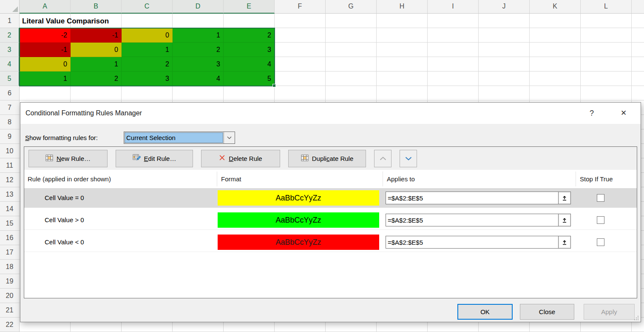  I want to click on column-header-J: J, so click(504, 7).